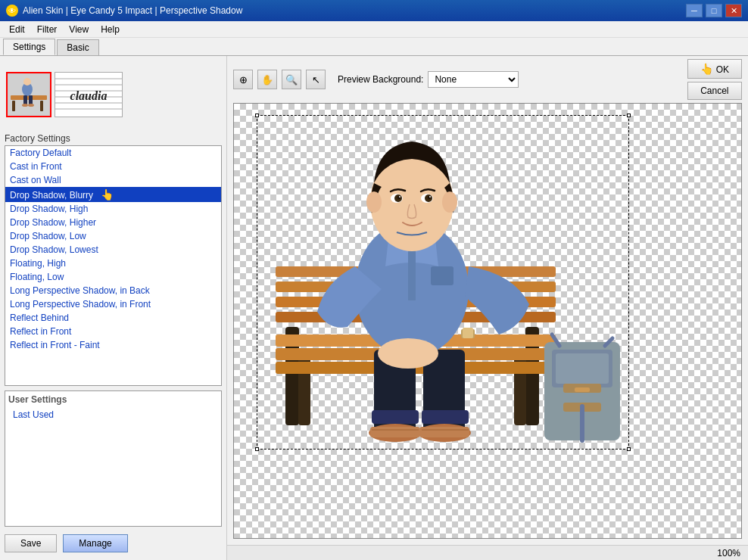 This screenshot has height=560, width=748. I want to click on list-item: Drop Shadow, High, so click(114, 209).